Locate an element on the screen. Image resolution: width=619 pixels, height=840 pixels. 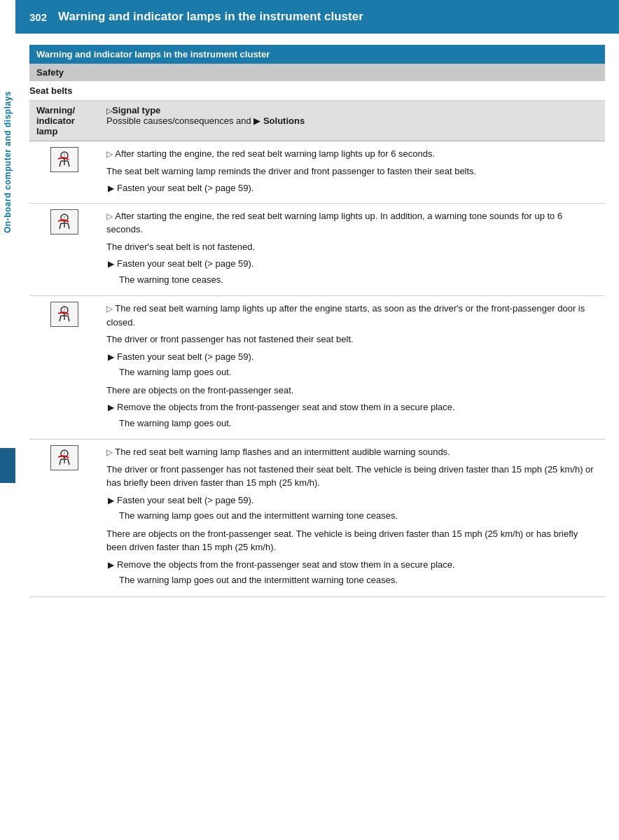
solutions-arrow: ▶ is located at coordinates (258, 120).